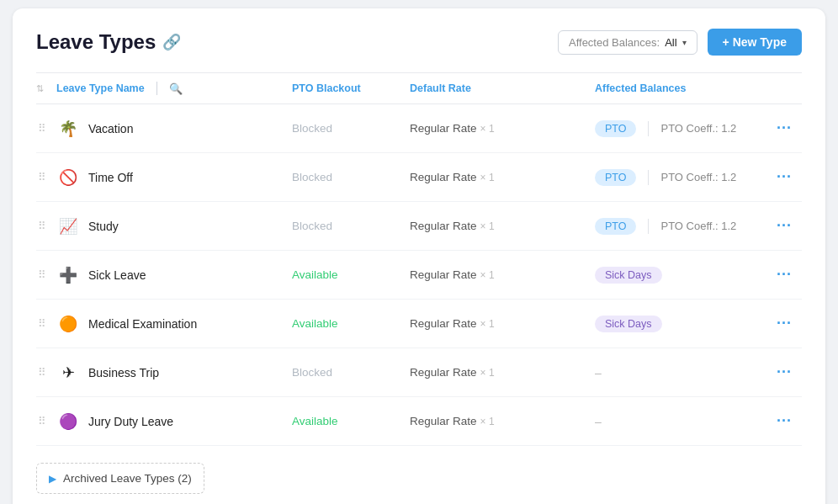 Image resolution: width=838 pixels, height=504 pixels. Describe the element at coordinates (683, 422) in the screenshot. I see `affected-balance: –` at that location.